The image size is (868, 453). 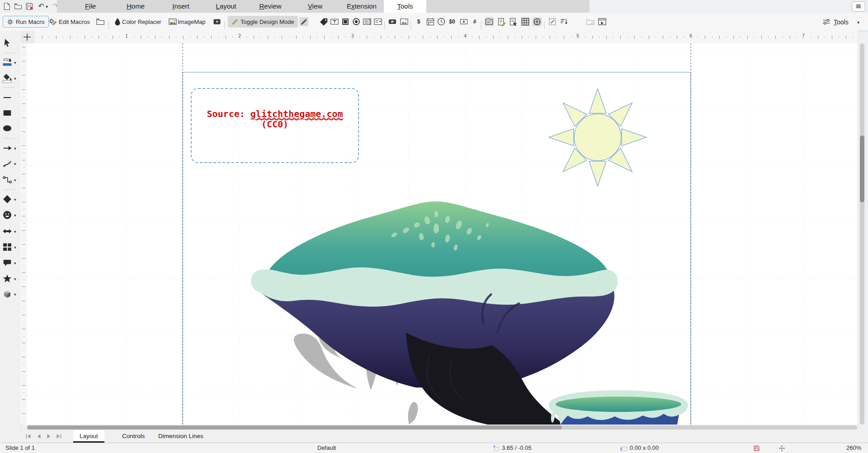 What do you see at coordinates (315, 6) in the screenshot?
I see `tab-view: View` at bounding box center [315, 6].